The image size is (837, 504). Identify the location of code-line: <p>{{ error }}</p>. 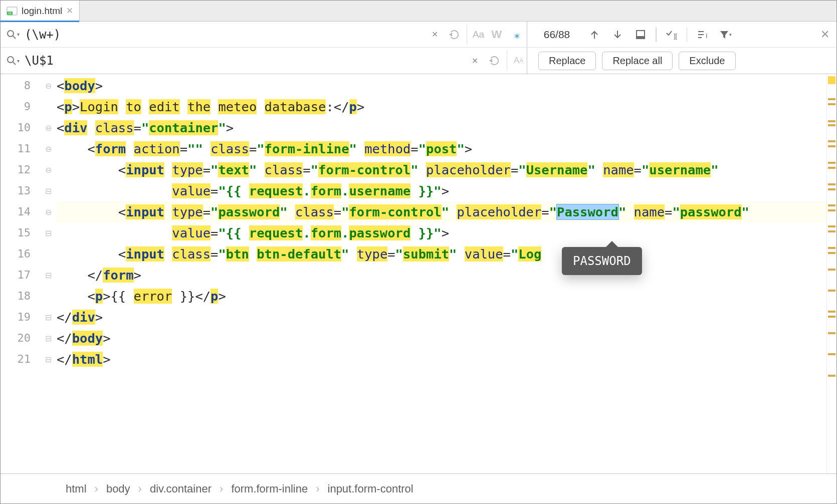
(442, 296).